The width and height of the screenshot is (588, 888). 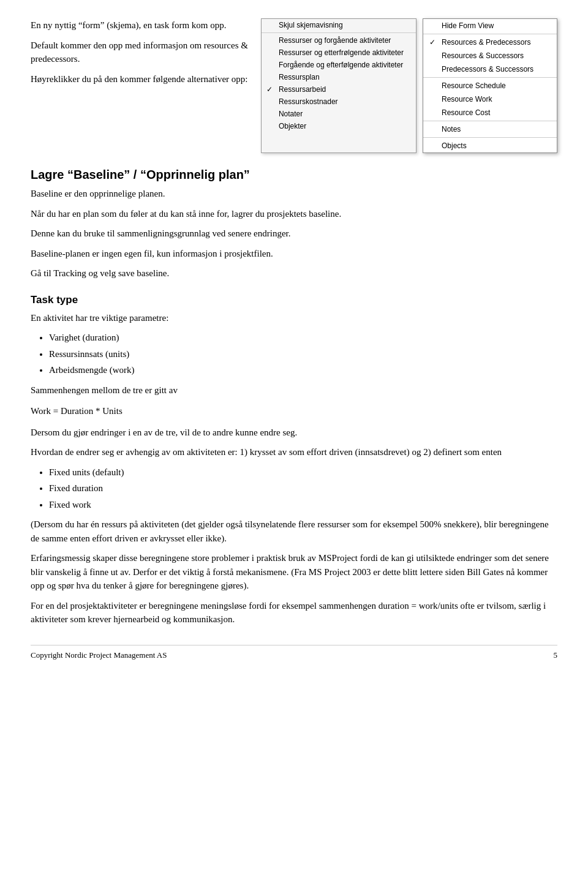 I want to click on menu-item-ressursarbeid: Ressursarbeid, so click(x=339, y=89).